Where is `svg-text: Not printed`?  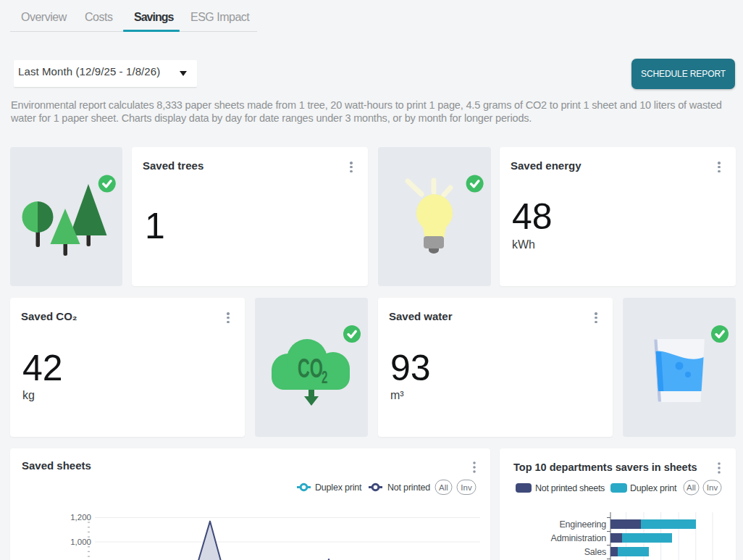
svg-text: Not printed is located at coordinates (408, 488).